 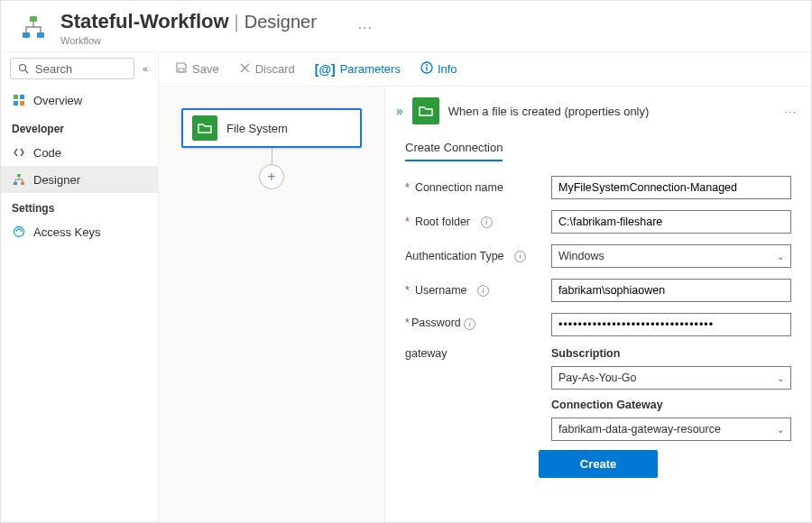 I want to click on page-title: Stateful-Workflow, so click(x=144, y=22).